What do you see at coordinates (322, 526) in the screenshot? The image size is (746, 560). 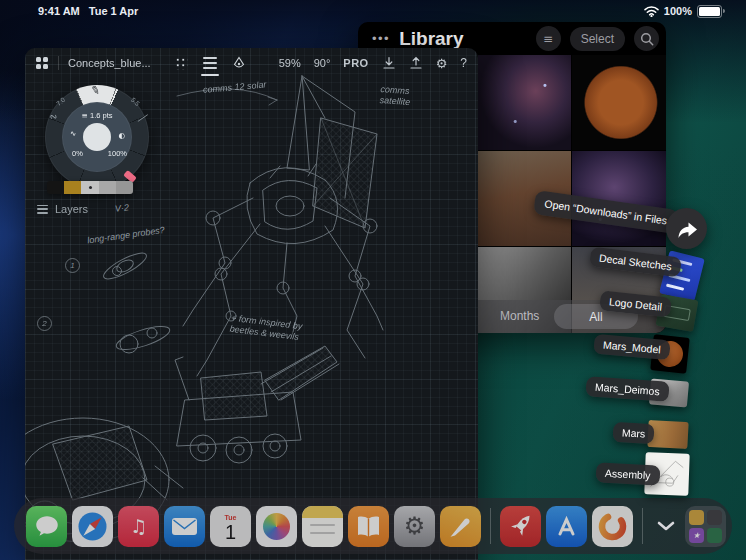 I see `dock-icon-notes` at bounding box center [322, 526].